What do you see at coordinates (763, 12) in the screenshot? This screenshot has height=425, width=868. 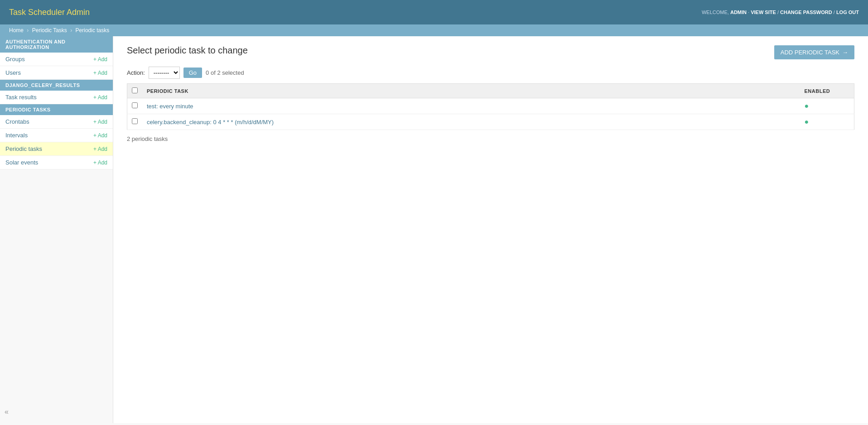 I see `view-site-link: VIEW SITE` at bounding box center [763, 12].